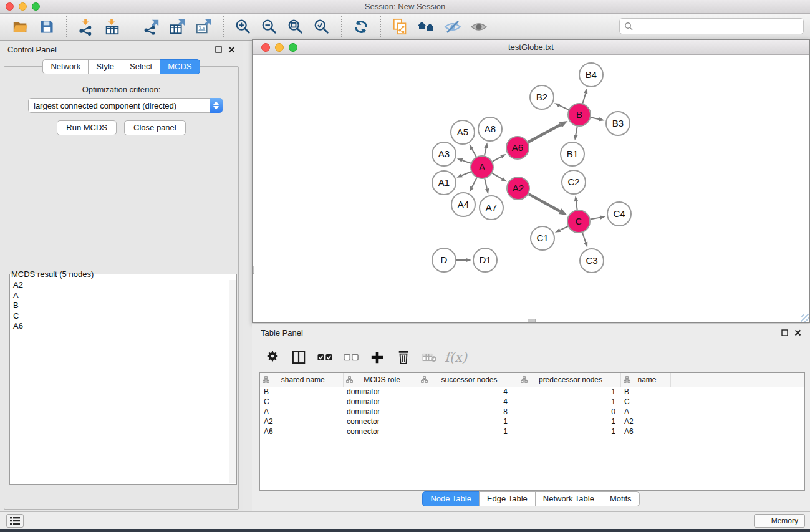 The width and height of the screenshot is (810, 532). I want to click on mcds-result-item: A, so click(120, 296).